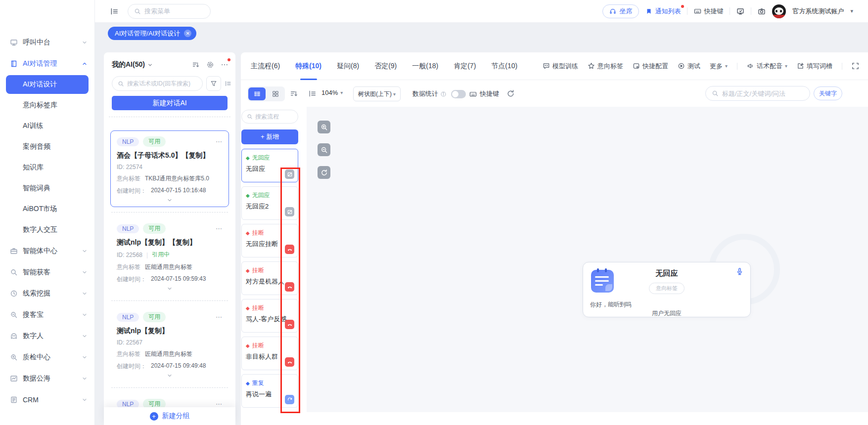  I want to click on sort-desc-icon, so click(294, 94).